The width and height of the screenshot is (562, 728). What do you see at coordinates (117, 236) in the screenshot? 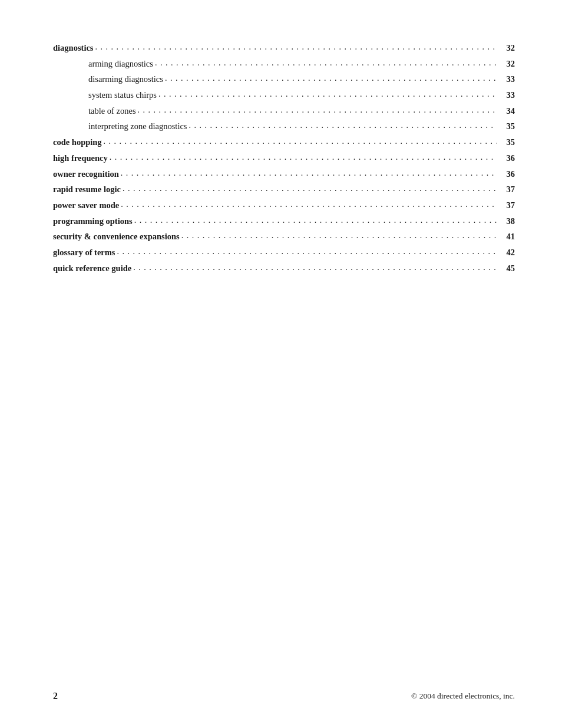
I see `toc-entry-label: security & convenience expansions` at bounding box center [117, 236].